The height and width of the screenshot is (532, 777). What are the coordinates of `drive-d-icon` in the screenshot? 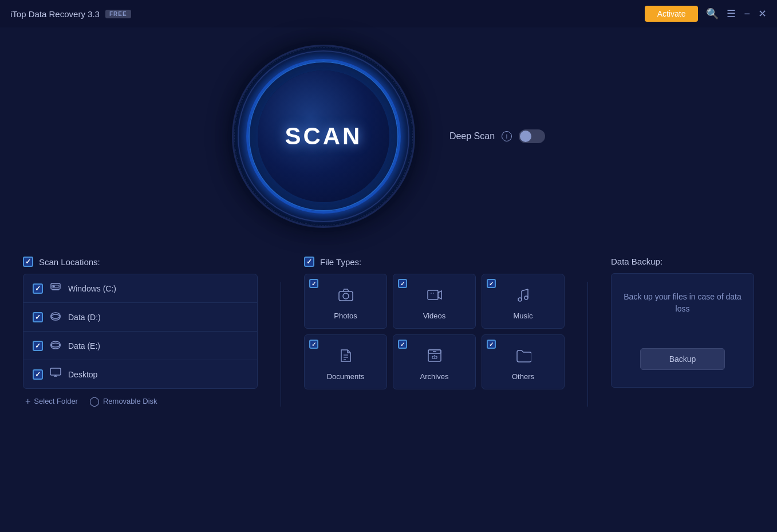 It's located at (56, 317).